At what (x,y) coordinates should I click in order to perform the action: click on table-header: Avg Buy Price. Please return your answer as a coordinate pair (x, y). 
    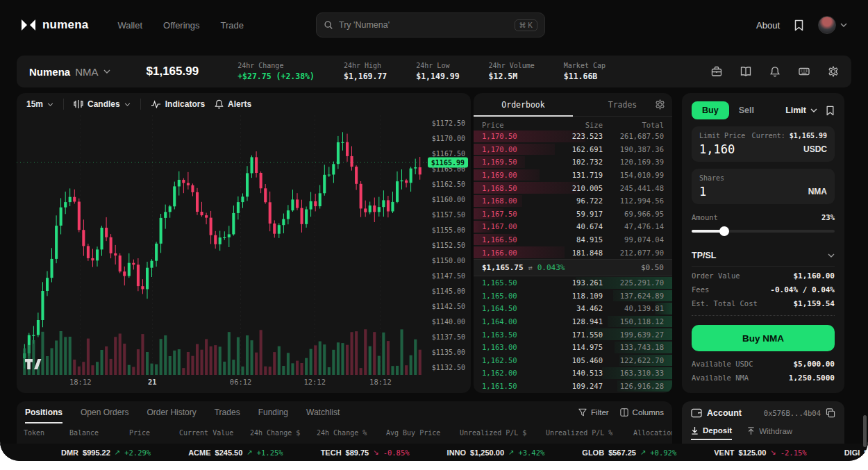
    Looking at the image, I should click on (423, 433).